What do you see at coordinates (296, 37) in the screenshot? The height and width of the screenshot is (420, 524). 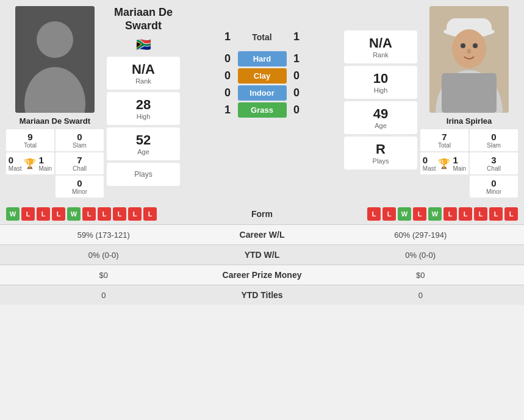 I see `total-score-right: 1` at bounding box center [296, 37].